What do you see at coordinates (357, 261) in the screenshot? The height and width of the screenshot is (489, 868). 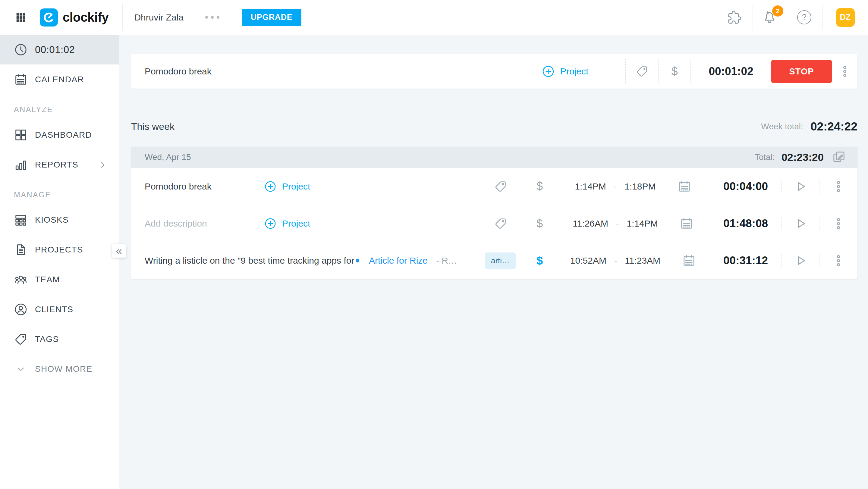 I see `project-color-dot` at bounding box center [357, 261].